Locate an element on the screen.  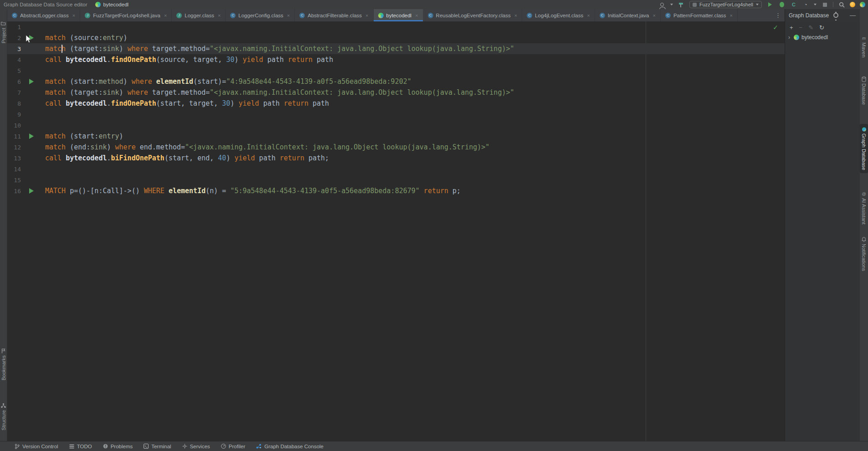
statusbar-services: Services is located at coordinates (196, 446).